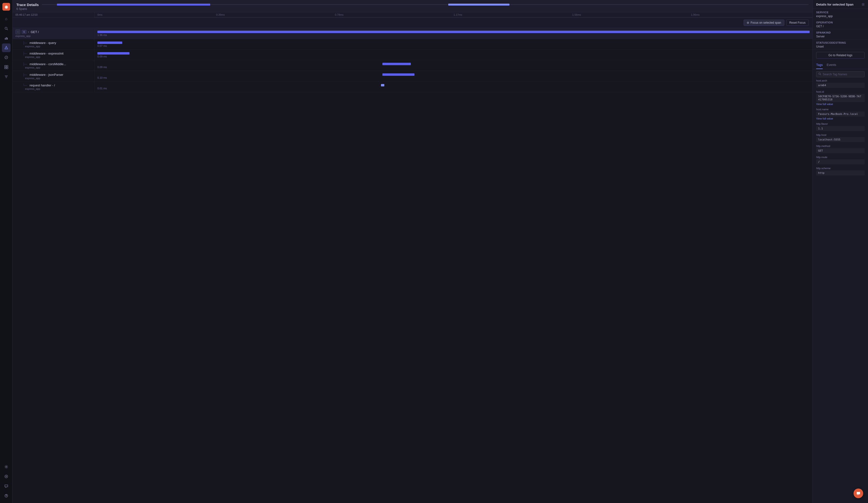 The height and width of the screenshot is (503, 868). Describe the element at coordinates (843, 74) in the screenshot. I see `search-tags-input` at that location.